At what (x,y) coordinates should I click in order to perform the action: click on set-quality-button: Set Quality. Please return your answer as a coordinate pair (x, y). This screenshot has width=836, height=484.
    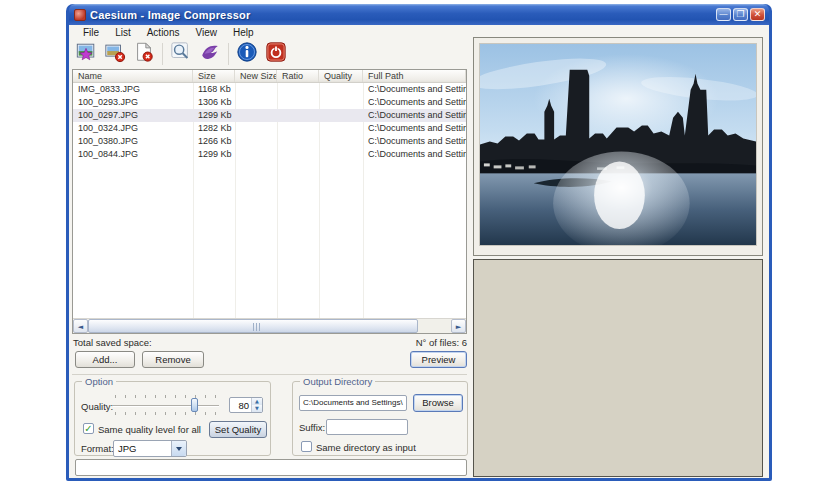
    Looking at the image, I should click on (238, 430).